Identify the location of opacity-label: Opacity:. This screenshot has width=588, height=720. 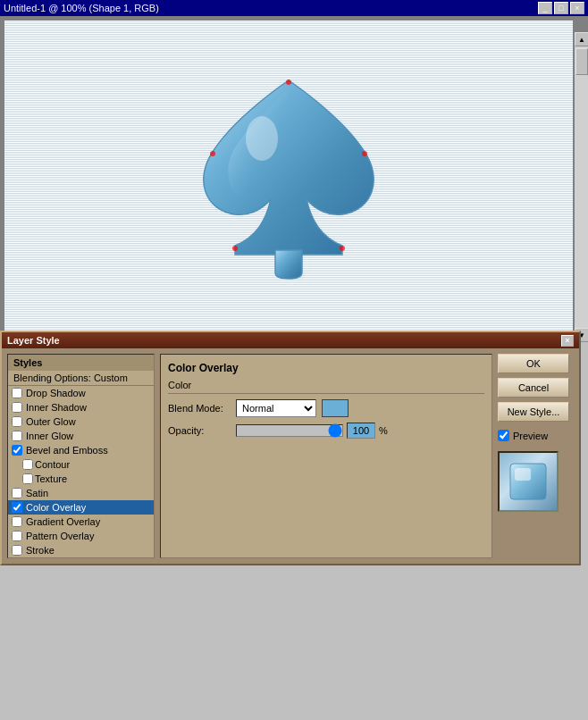
(199, 431).